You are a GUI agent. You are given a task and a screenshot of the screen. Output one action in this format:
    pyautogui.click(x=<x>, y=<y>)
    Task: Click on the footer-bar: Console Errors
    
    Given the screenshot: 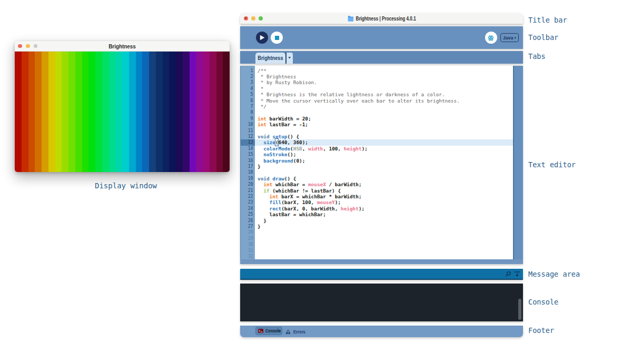 What is the action you would take?
    pyautogui.click(x=381, y=331)
    